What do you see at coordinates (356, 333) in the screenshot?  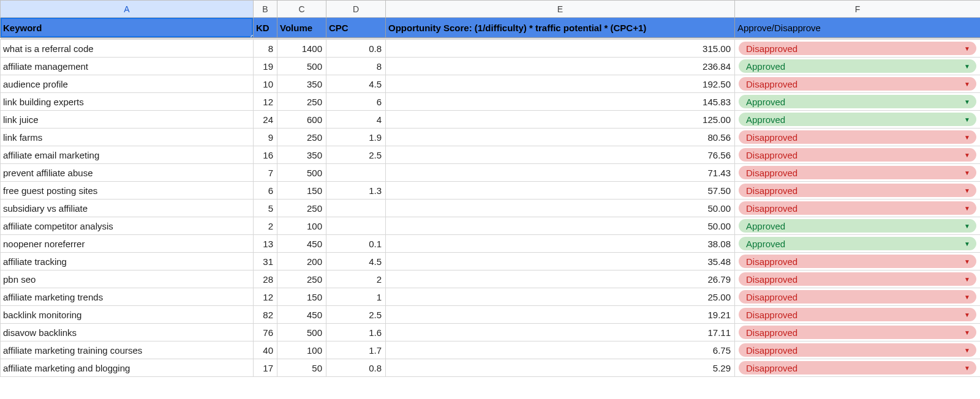 I see `cell-cpc: 1.6` at bounding box center [356, 333].